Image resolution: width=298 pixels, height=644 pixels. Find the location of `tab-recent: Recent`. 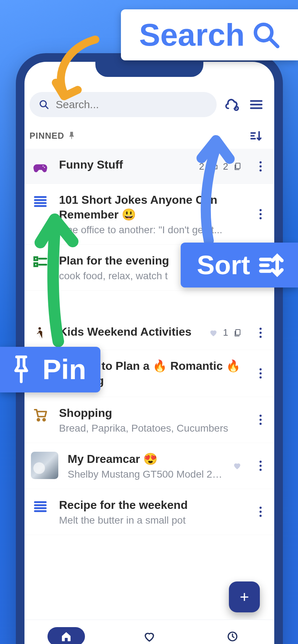

tab-recent: Recent is located at coordinates (232, 636).